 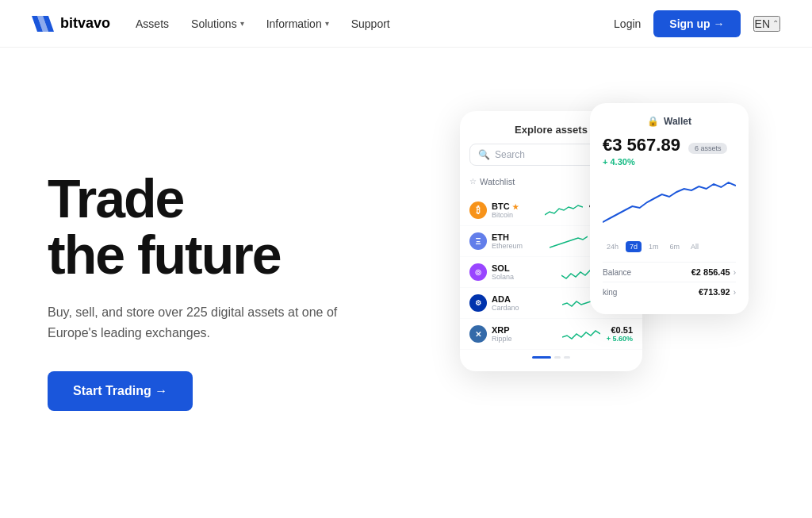 What do you see at coordinates (523, 303) in the screenshot?
I see `ada-info: ADA Cardano` at bounding box center [523, 303].